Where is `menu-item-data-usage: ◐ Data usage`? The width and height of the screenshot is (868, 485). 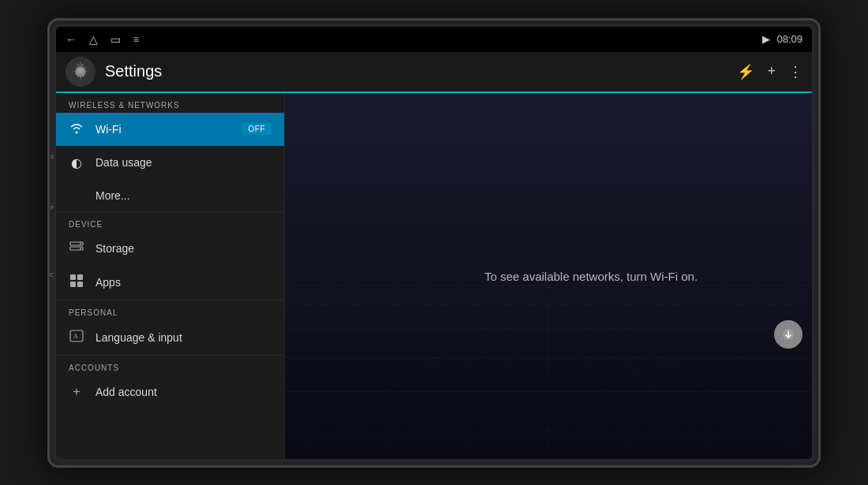
menu-item-data-usage: ◐ Data usage is located at coordinates (170, 162).